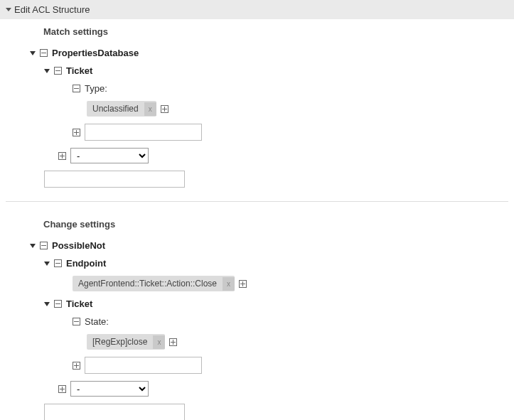 Image resolution: width=514 pixels, height=420 pixels. What do you see at coordinates (97, 321) in the screenshot?
I see `change-state-label: State:` at bounding box center [97, 321].